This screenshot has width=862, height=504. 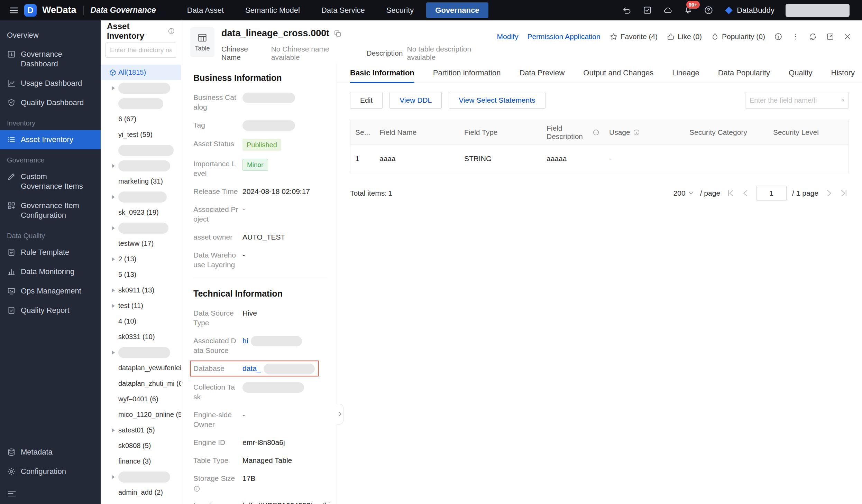 I want to click on like-button: Like (0), so click(x=684, y=37).